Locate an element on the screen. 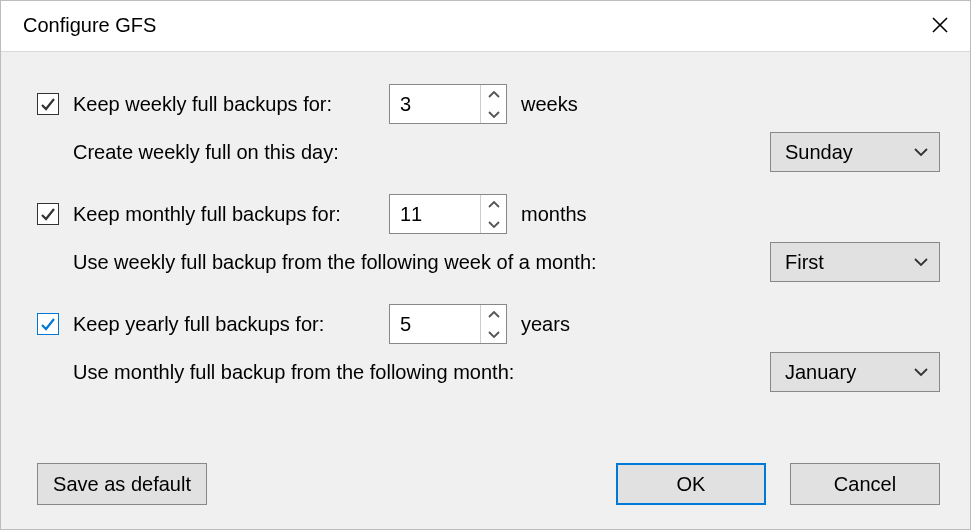 This screenshot has width=971, height=530. yearly-sublabel: Use monthly full backup from the followi… is located at coordinates (294, 372).